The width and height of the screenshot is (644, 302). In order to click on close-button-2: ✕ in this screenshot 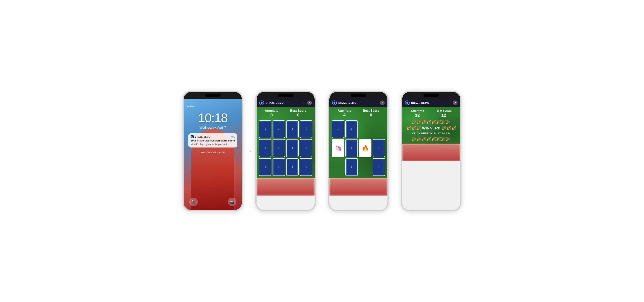, I will do `click(310, 103)`.